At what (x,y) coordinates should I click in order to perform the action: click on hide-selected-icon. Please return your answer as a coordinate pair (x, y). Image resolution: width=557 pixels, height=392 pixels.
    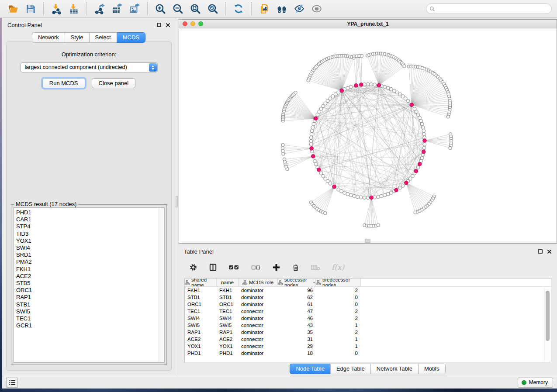
    Looking at the image, I should click on (299, 9).